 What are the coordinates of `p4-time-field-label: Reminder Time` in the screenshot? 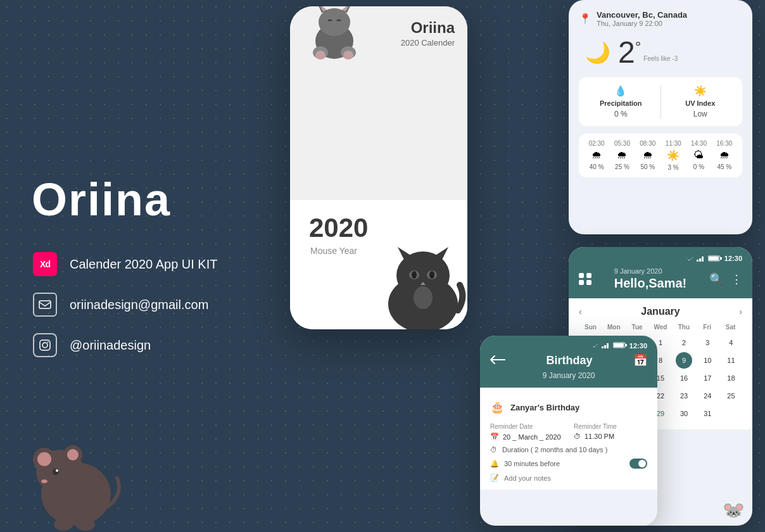 It's located at (610, 427).